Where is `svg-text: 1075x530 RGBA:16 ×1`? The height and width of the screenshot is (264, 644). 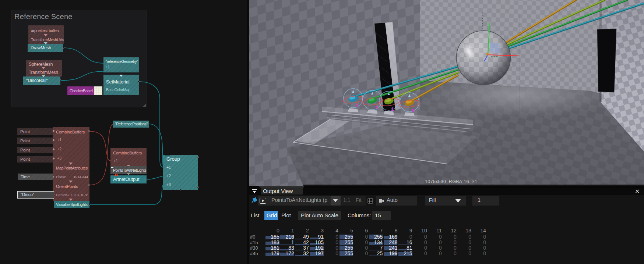
svg-text: 1075x530 RGBA:16 ×1 is located at coordinates (451, 182).